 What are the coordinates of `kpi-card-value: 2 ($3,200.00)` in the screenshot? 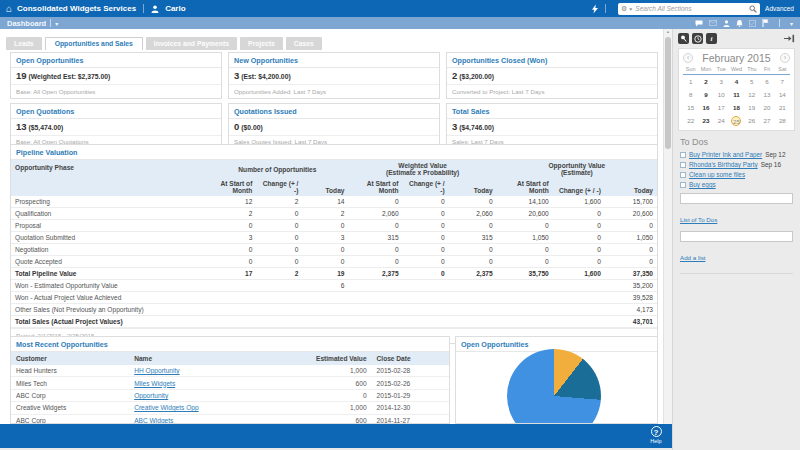 It's located at (552, 76).